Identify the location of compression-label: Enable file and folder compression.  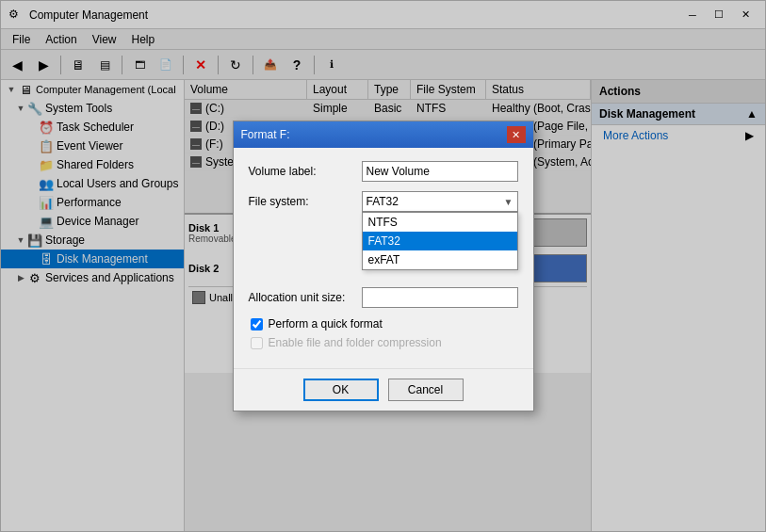
(355, 343).